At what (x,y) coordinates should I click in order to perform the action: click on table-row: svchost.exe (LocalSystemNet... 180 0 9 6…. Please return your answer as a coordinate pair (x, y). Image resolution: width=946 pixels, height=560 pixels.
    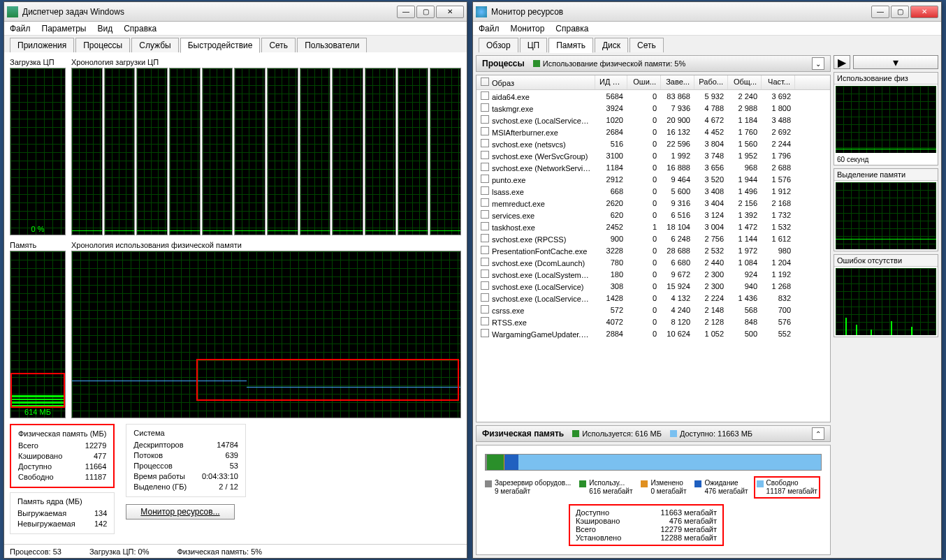
    Looking at the image, I should click on (653, 274).